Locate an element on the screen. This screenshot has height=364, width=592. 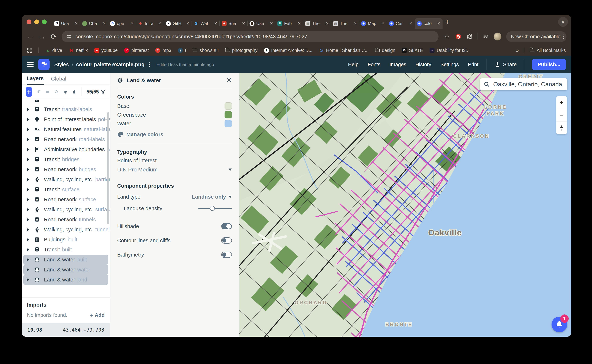
address-bar: console.mapbox.com/studio/styles/monatgn… is located at coordinates (250, 37).